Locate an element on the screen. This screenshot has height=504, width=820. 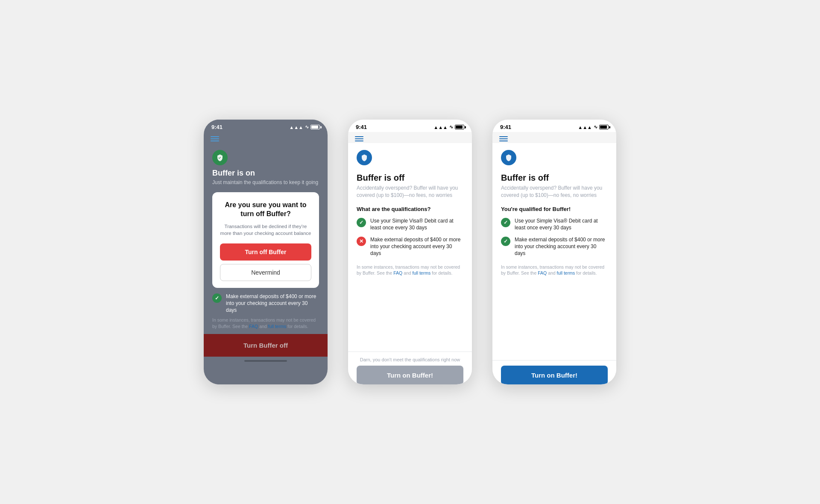
phone-2: 9:41 ▲▲▲ ∿ Buffer is located at coordinates (410, 252).